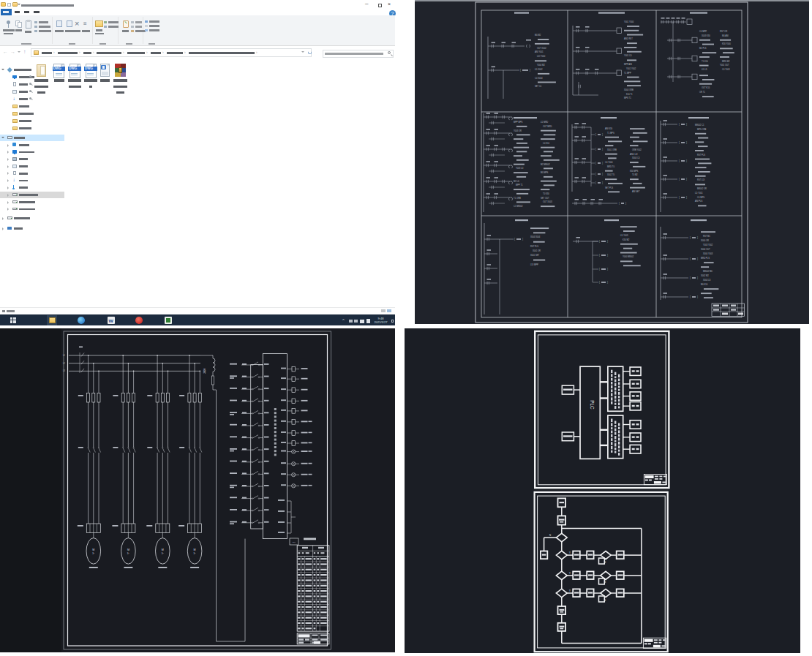 The image size is (812, 656). I want to click on svg-text: C0 K10, so click(546, 143).